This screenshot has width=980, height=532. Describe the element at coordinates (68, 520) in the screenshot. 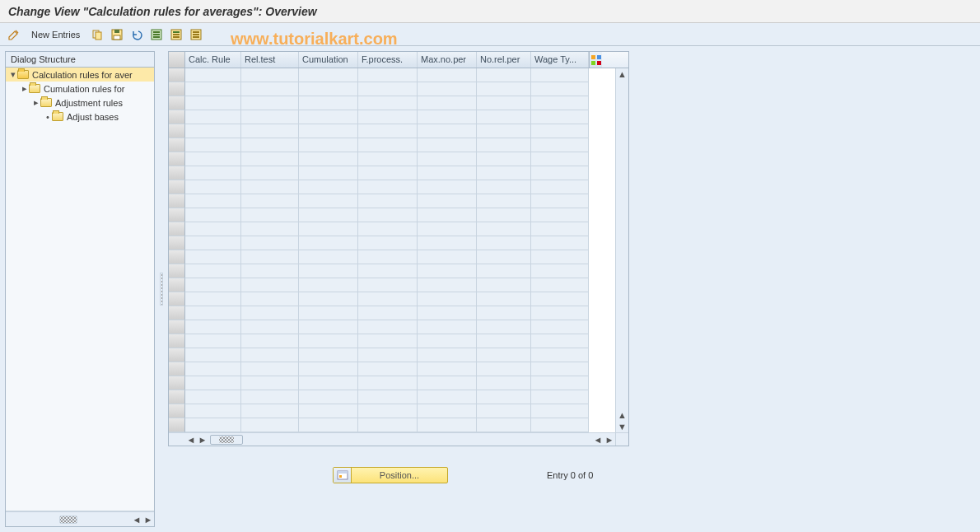

I see `drag-handle-icon` at that location.